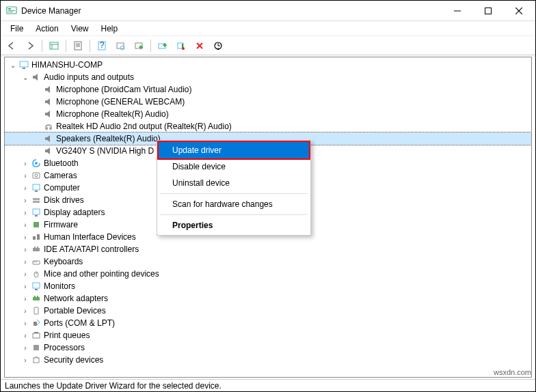 Image resolution: width=536 pixels, height=392 pixels. I want to click on tree-category: ›Processors, so click(268, 348).